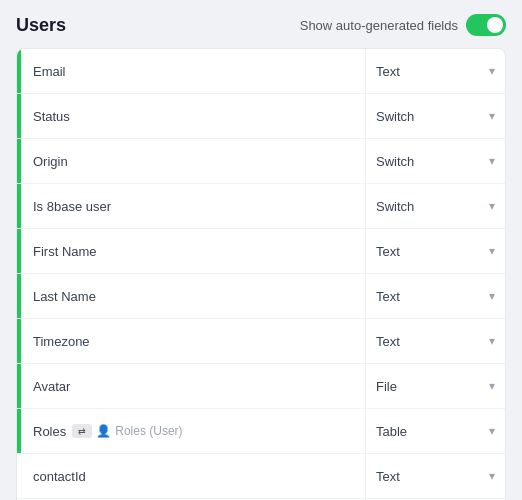 This screenshot has width=522, height=500. I want to click on field-type-select: File▾, so click(435, 386).